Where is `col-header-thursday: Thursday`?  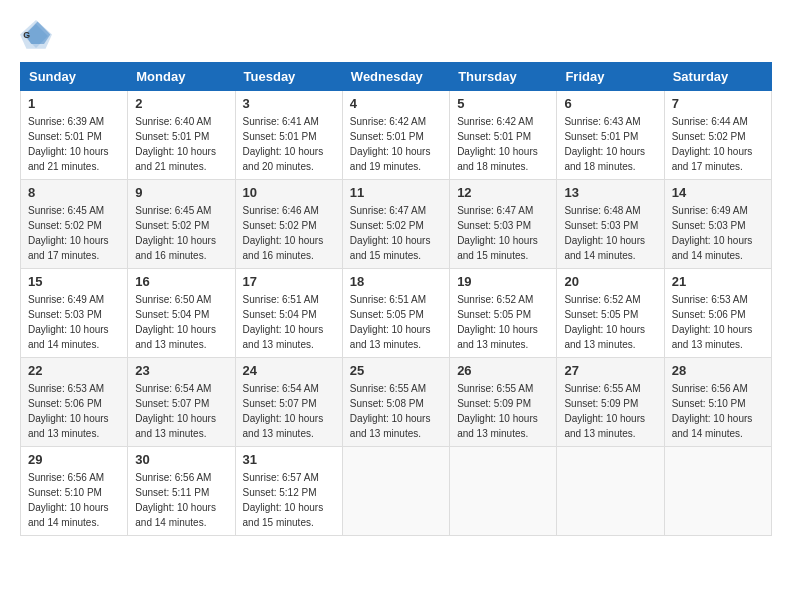
col-header-thursday: Thursday is located at coordinates (504, 77).